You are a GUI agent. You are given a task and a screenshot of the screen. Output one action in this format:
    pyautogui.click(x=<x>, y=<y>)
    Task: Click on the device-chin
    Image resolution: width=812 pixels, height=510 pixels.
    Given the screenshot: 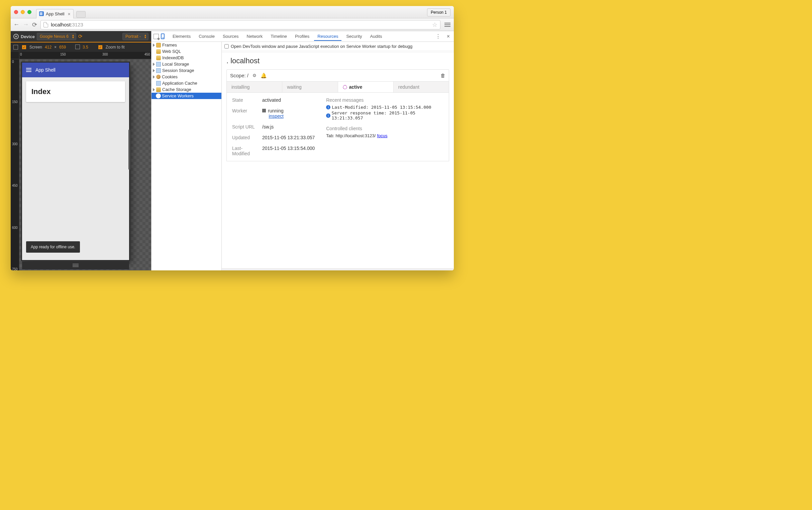 What is the action you would take?
    pyautogui.click(x=76, y=265)
    